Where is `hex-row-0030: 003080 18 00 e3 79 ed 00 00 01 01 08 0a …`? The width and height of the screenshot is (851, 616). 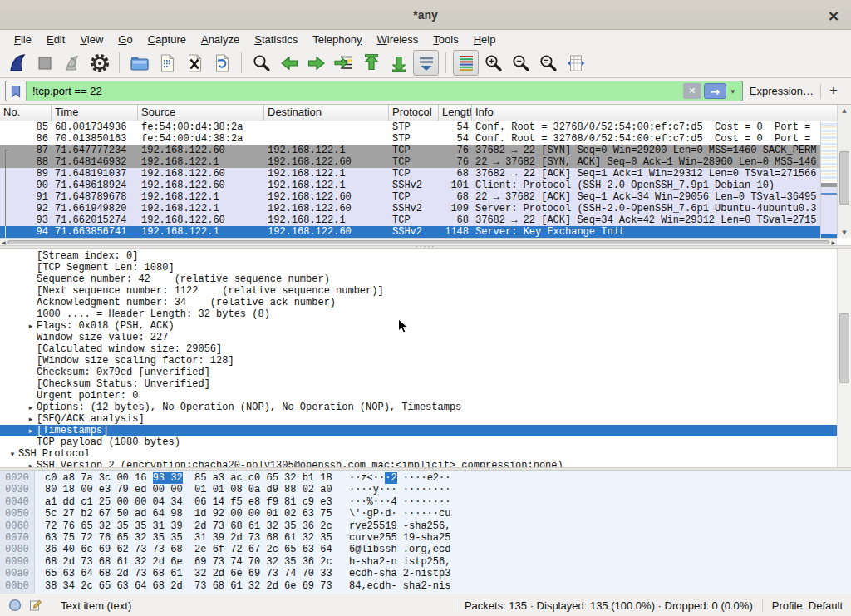
hex-row-0030: 003080 18 00 e3 79 ed 00 00 01 01 08 0a … is located at coordinates (426, 490).